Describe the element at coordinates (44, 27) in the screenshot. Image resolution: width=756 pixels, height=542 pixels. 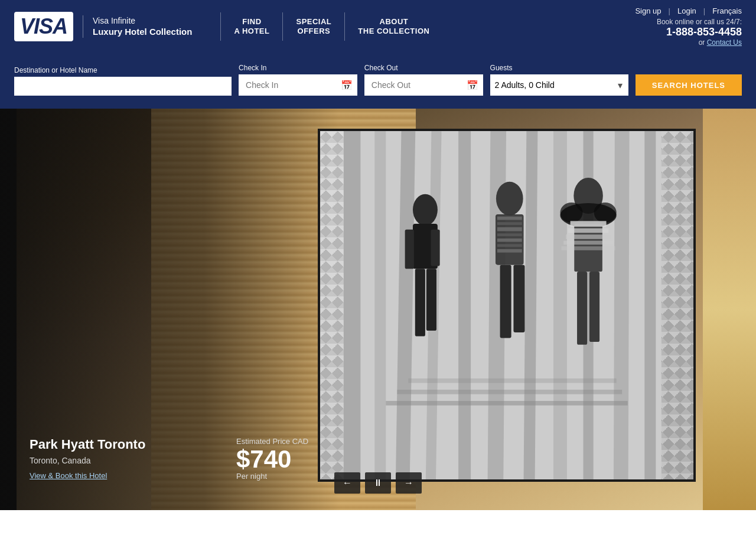
I see `visa-logo: VISA` at that location.